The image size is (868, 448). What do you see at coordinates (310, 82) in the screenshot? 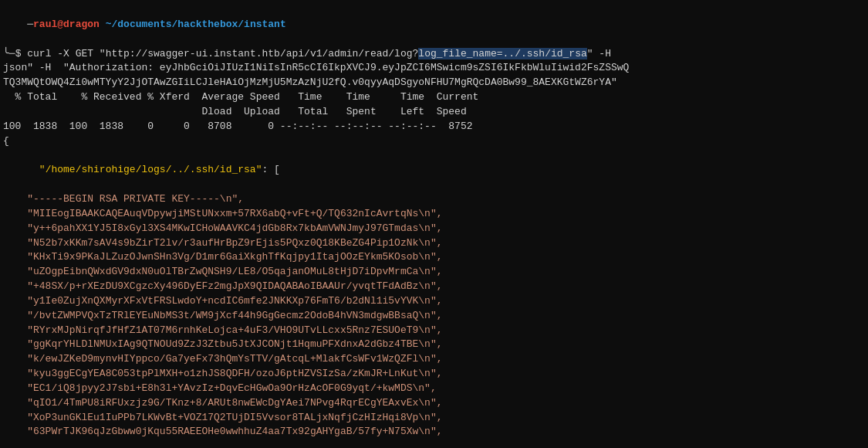
I see `auth-text2: TQ3MWQtOWQ4Zi0wMTYyY2JjOTAwZGIiLCJleHAiO…` at bounding box center [310, 82].